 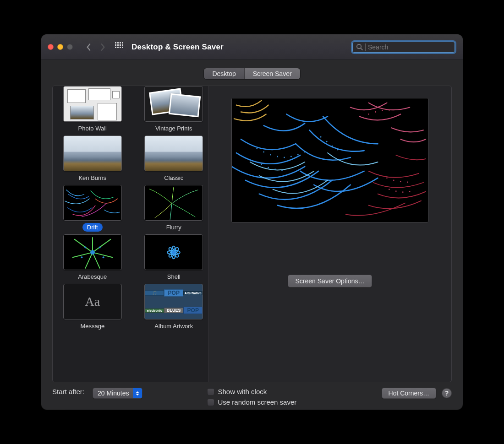 What do you see at coordinates (60, 47) in the screenshot?
I see `window-controls` at bounding box center [60, 47].